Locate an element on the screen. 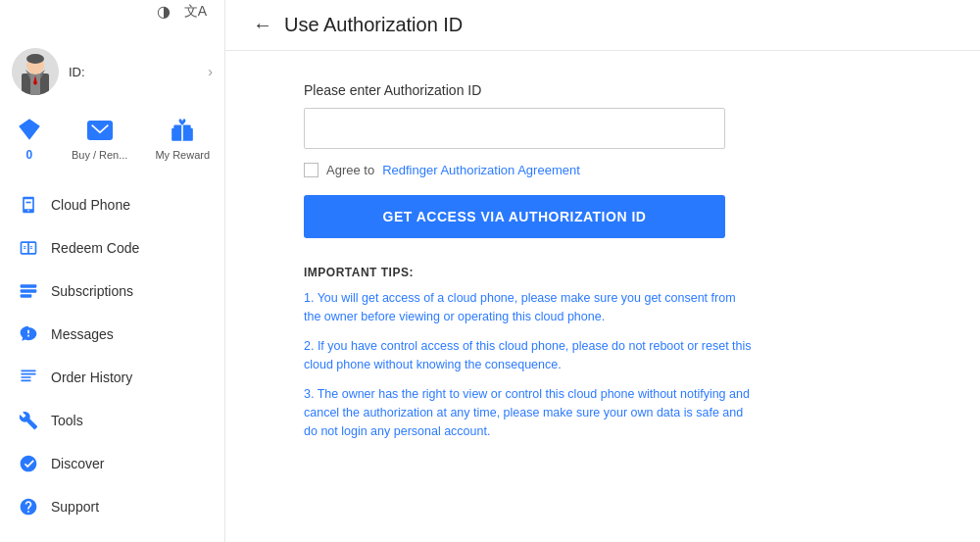 Image resolution: width=980 pixels, height=542 pixels. reward-action: My Reward is located at coordinates (182, 138).